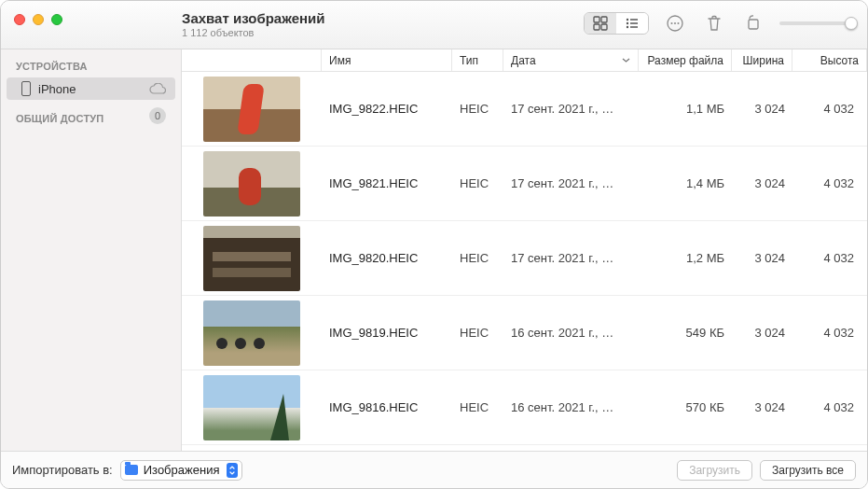 This screenshot has width=868, height=489. I want to click on zoom-slider, so click(817, 23).